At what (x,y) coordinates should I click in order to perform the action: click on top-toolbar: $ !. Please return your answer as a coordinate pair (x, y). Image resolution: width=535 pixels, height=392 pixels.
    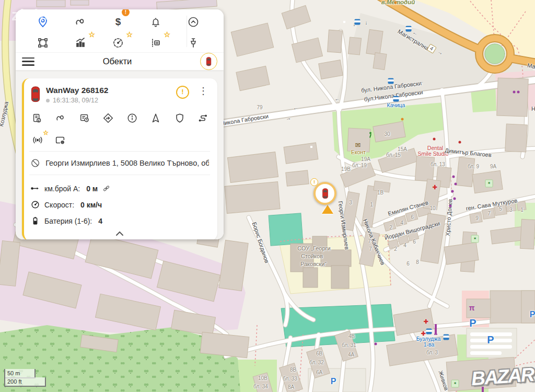
    Looking at the image, I should click on (120, 31).